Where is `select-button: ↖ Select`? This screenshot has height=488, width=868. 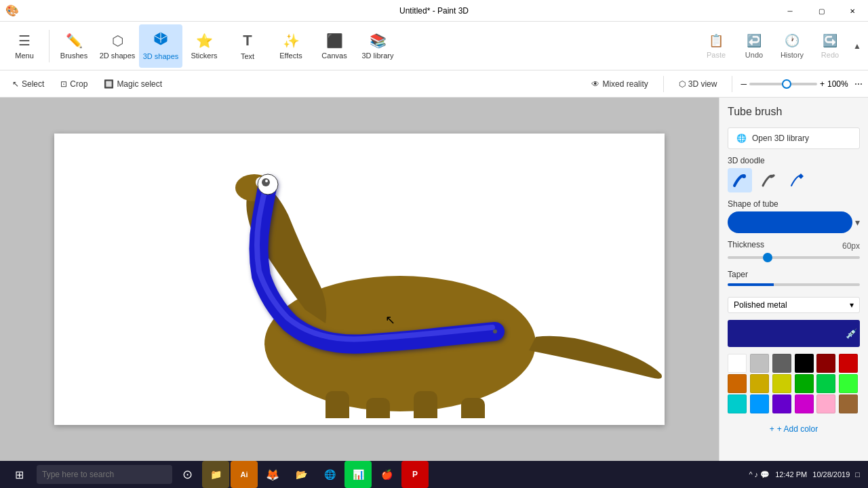 select-button: ↖ Select is located at coordinates (28, 84).